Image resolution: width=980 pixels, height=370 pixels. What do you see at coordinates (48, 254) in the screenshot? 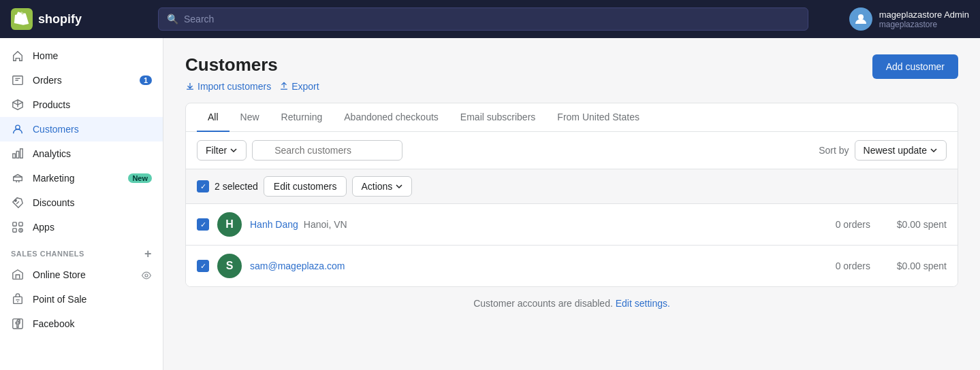
I see `sales-channels-label: SALES CHANNELS` at bounding box center [48, 254].